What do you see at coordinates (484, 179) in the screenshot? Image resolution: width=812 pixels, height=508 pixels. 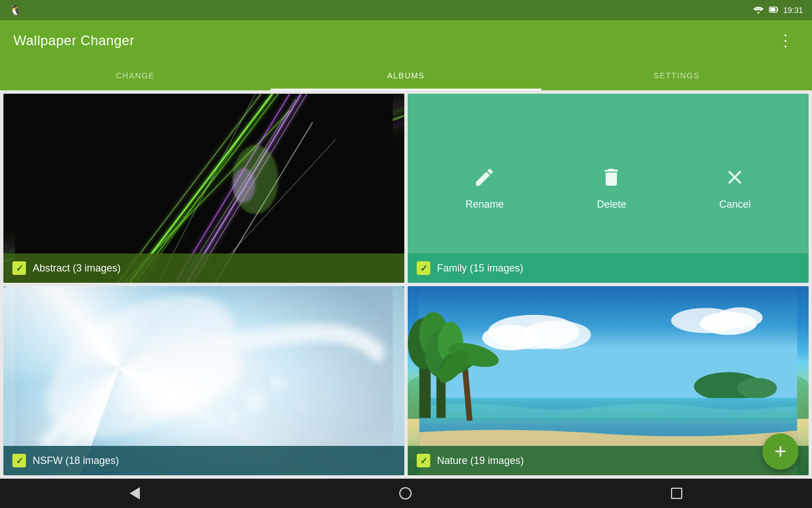 I see `rename-icon` at bounding box center [484, 179].